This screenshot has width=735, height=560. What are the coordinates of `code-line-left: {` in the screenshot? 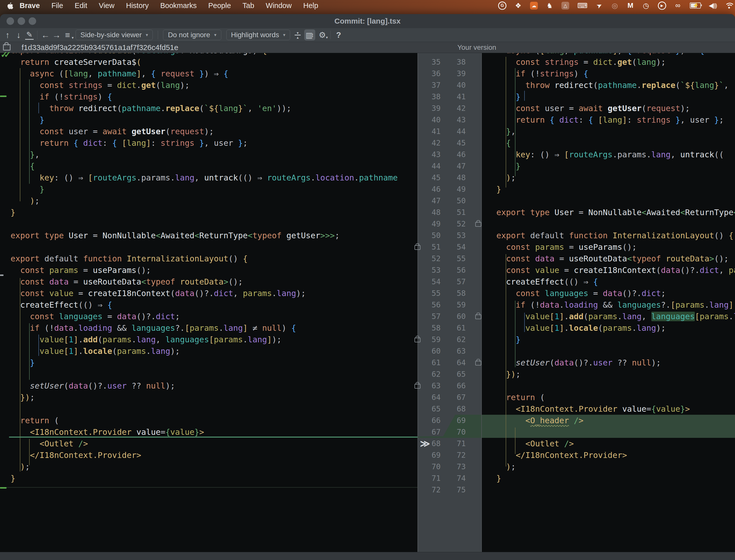 It's located at (23, 166).